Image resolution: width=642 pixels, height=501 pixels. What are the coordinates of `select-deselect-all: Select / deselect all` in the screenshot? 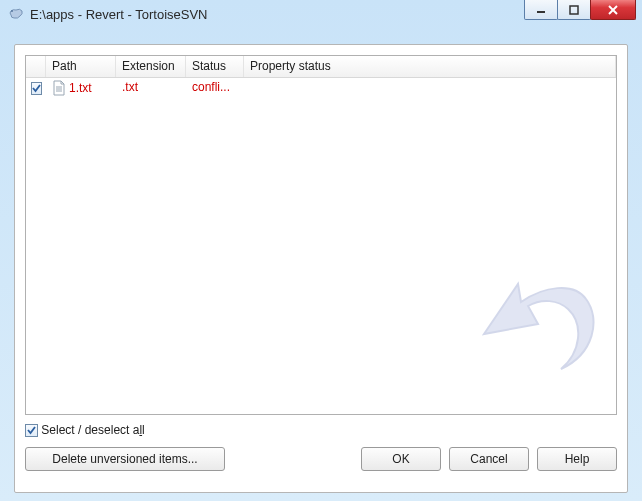 It's located at (321, 430).